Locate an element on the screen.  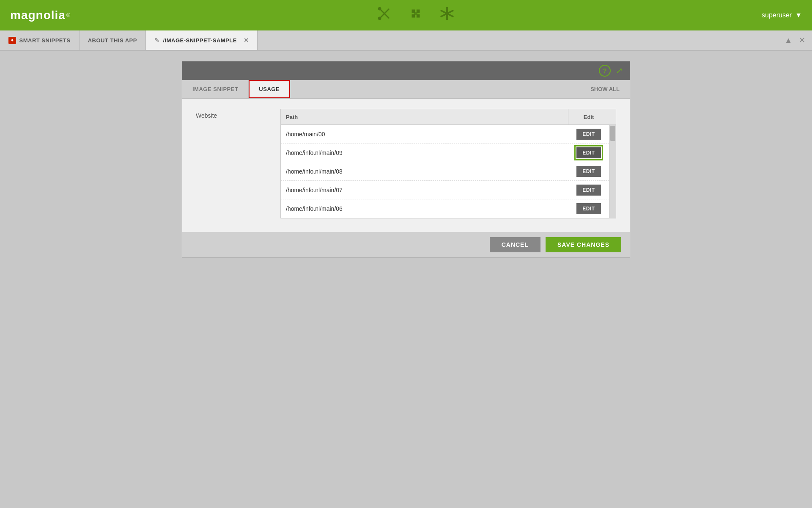
tab-bar-actions: ▲ ✕ is located at coordinates (798, 40).